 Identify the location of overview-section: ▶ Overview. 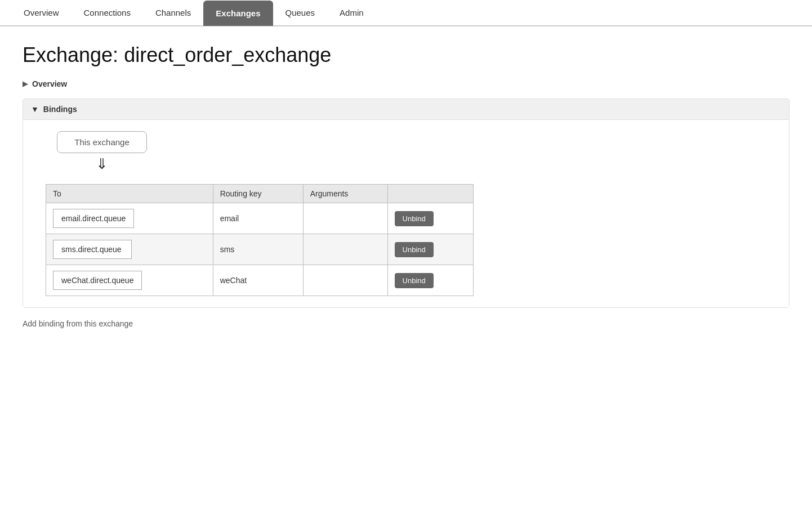
(406, 84).